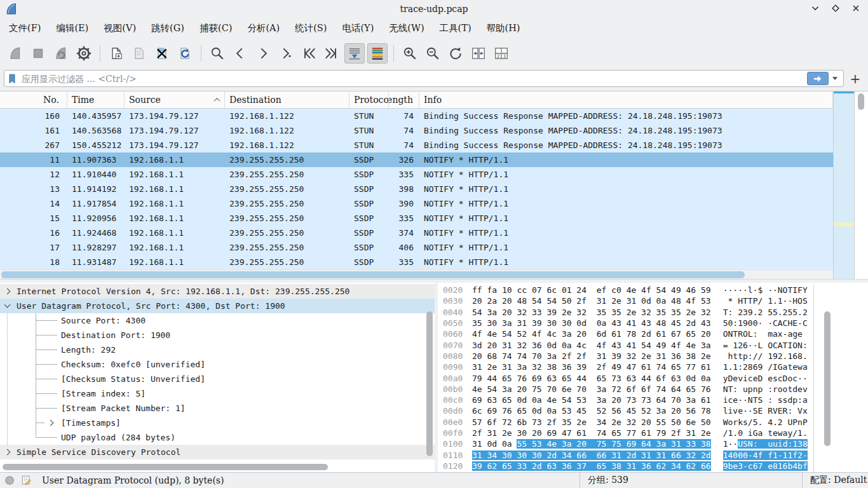 This screenshot has width=868, height=488. What do you see at coordinates (287, 100) in the screenshot?
I see `column-header-destination: Destination` at bounding box center [287, 100].